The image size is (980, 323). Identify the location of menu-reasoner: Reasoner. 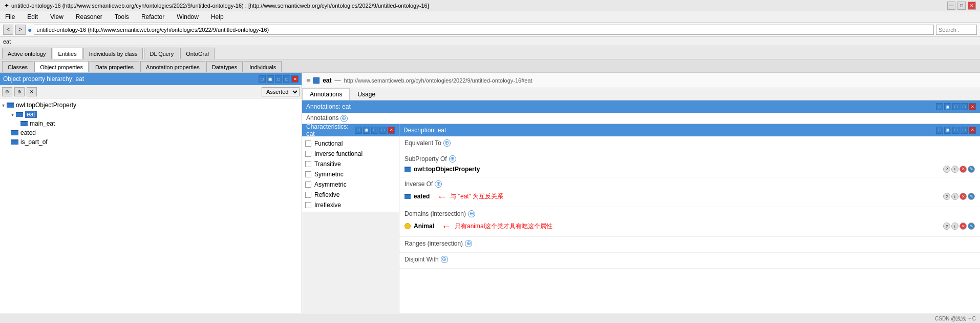
(89, 17).